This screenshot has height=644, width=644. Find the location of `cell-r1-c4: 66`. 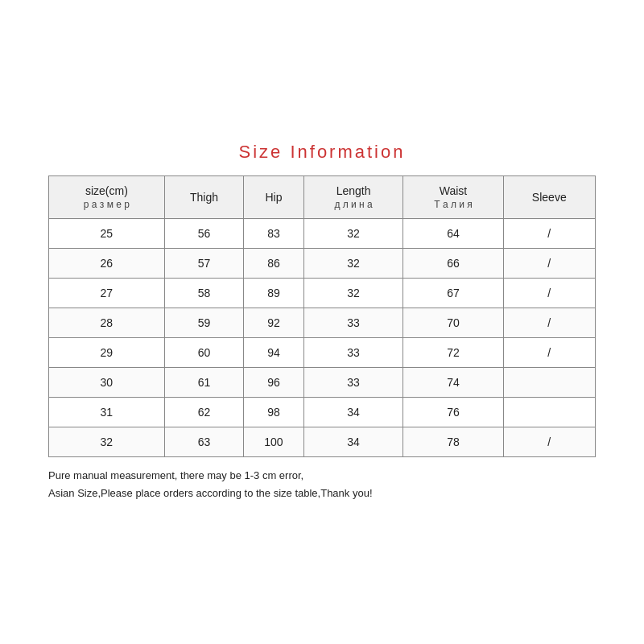

cell-r1-c4: 66 is located at coordinates (453, 262).